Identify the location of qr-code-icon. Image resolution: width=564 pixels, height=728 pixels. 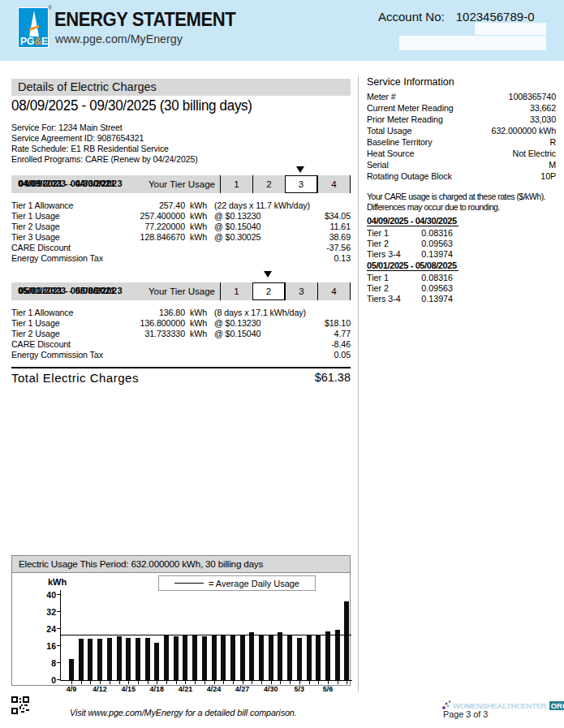
(20, 705).